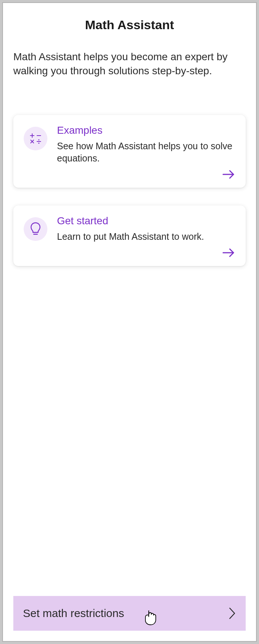 The width and height of the screenshot is (259, 644). Describe the element at coordinates (151, 618) in the screenshot. I see `cursor-icon` at that location.